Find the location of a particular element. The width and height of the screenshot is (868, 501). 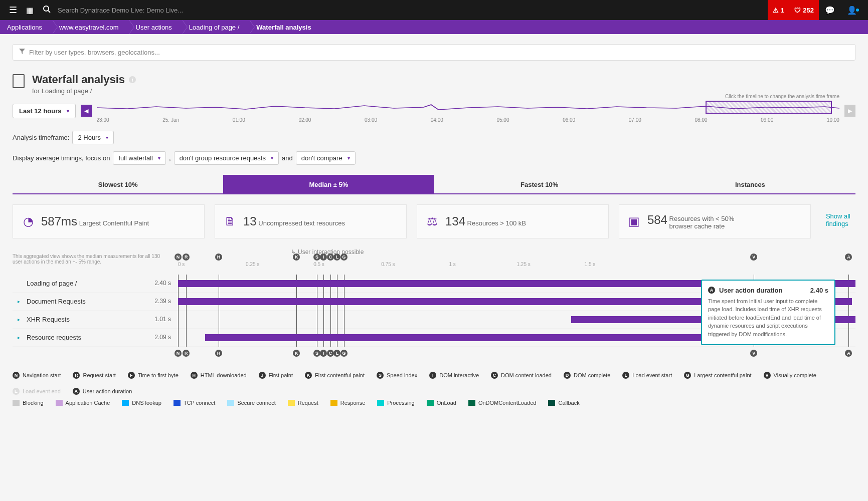

crumb-applications: Applications is located at coordinates (26, 27).